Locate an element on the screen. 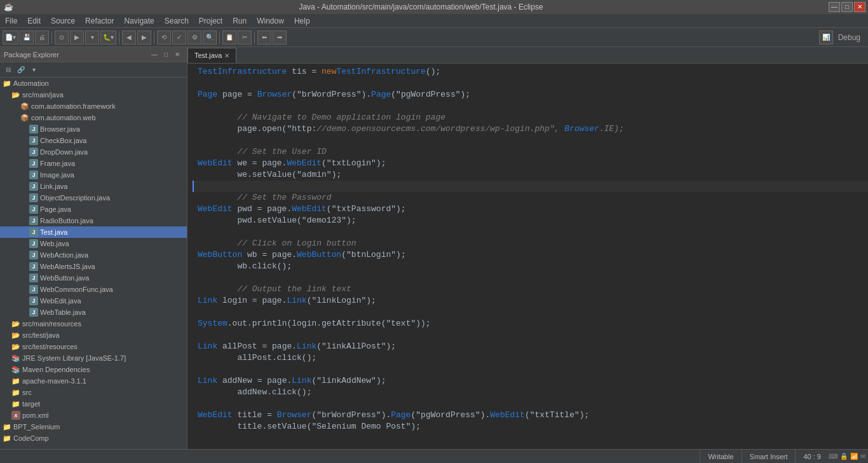 This screenshot has width=868, height=463. menu-help: Help is located at coordinates (302, 20).